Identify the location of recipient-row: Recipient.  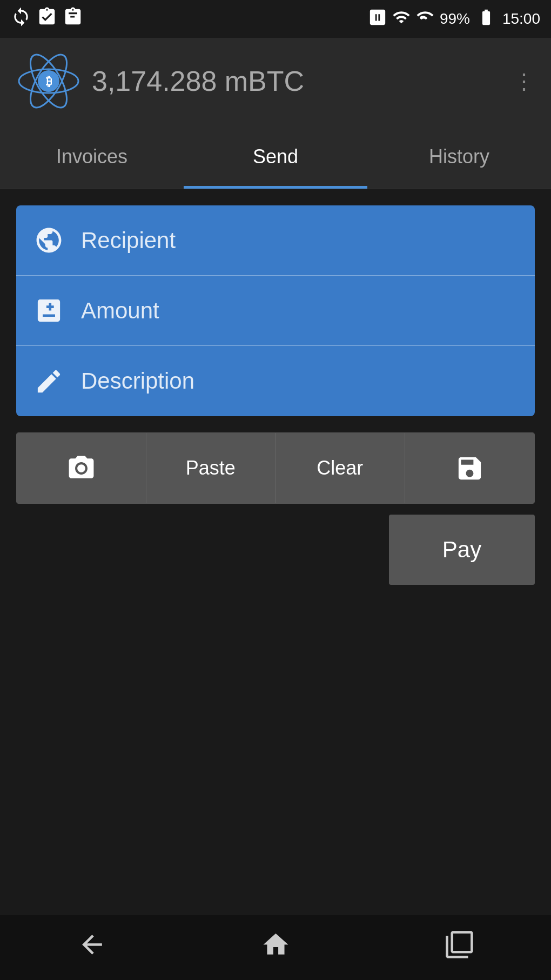
(276, 241).